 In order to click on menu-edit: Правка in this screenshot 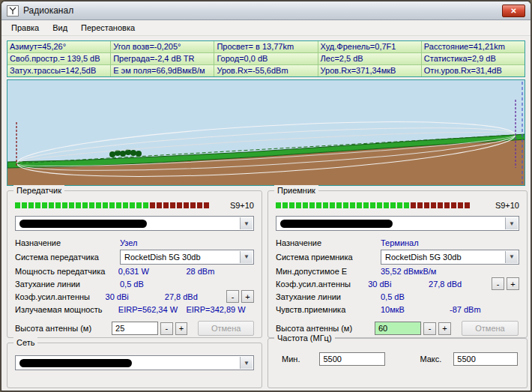, I will do `click(25, 28)`.